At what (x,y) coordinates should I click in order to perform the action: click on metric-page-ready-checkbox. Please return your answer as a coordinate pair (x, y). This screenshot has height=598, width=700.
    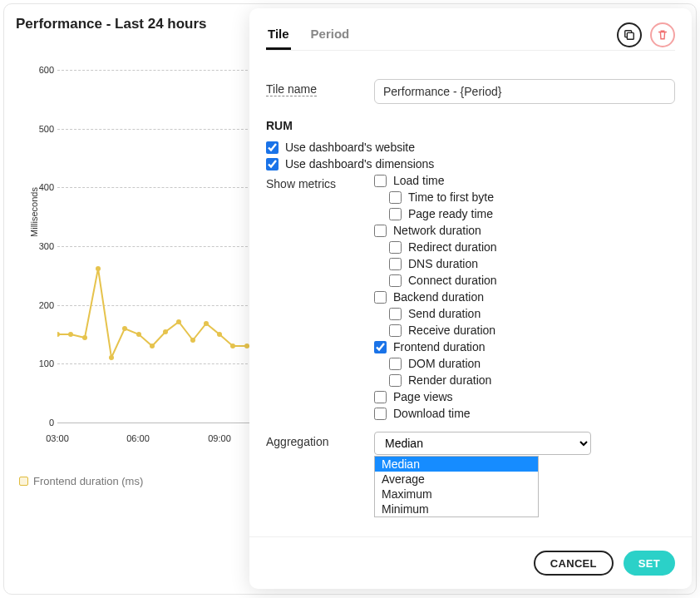
    Looking at the image, I should click on (396, 215).